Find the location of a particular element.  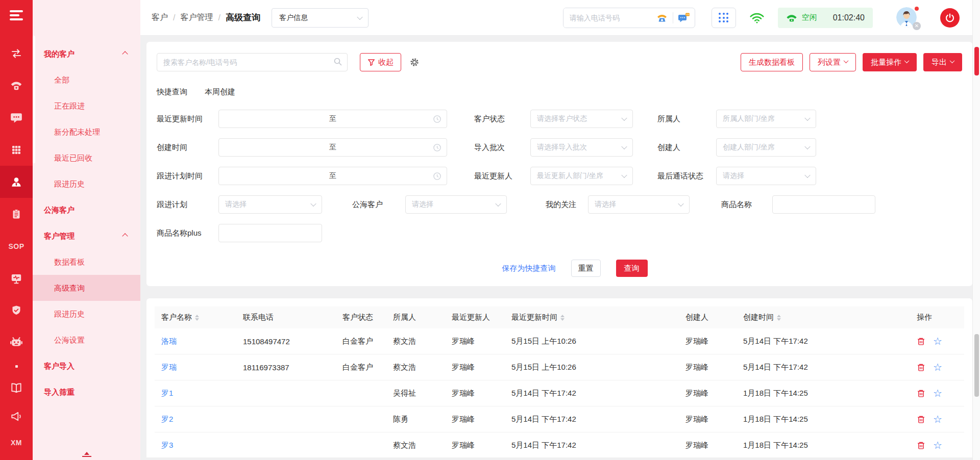

col-owner: 所属人 is located at coordinates (415, 317).